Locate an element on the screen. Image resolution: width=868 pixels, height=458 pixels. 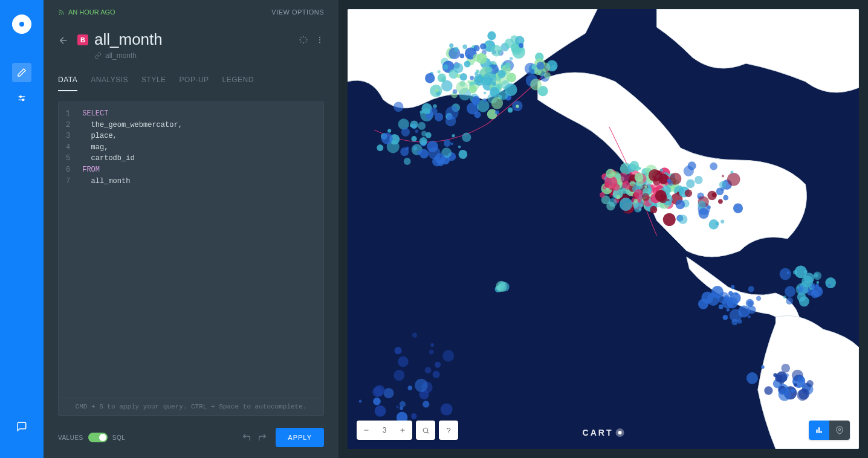
undo-button is located at coordinates (247, 437).